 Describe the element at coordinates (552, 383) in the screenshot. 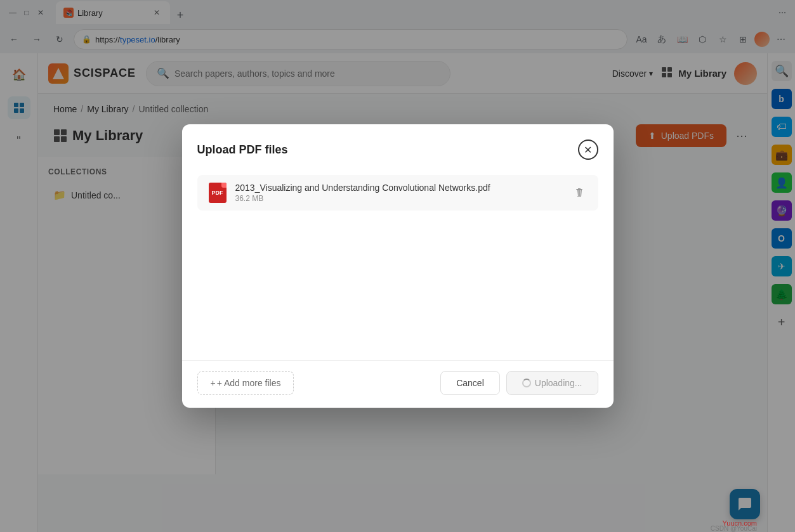

I see `uploading-btn: Uploading...` at that location.